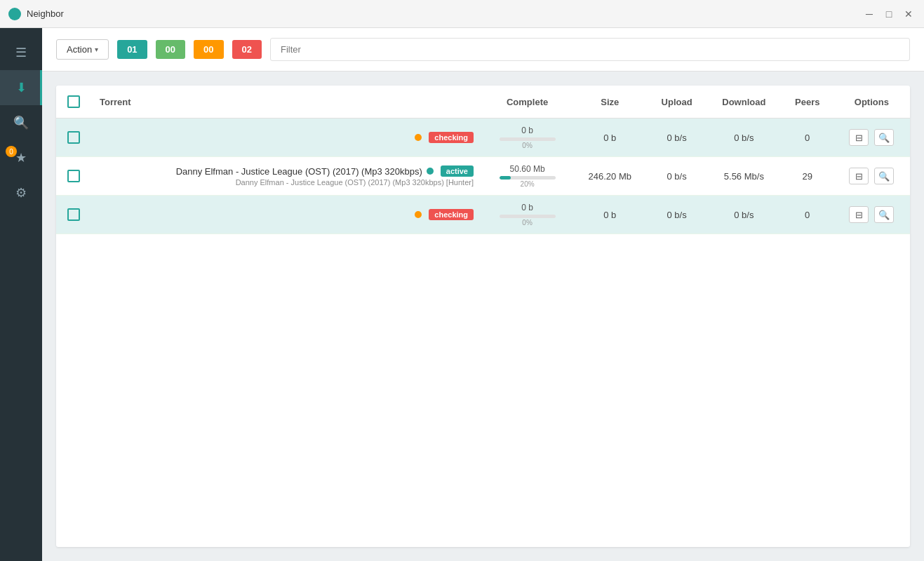 Image resolution: width=924 pixels, height=561 pixels. I want to click on row-name-0: checking, so click(286, 137).